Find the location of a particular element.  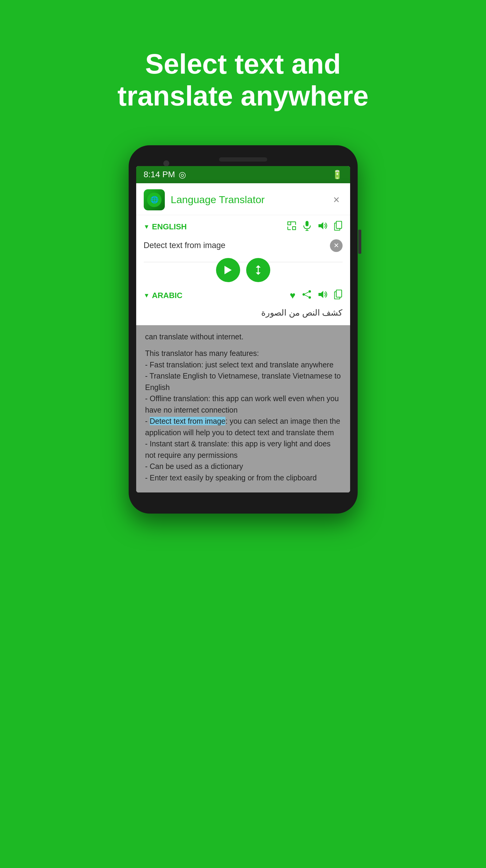

feature5: - Instant start & translate: this app is… is located at coordinates (243, 450).